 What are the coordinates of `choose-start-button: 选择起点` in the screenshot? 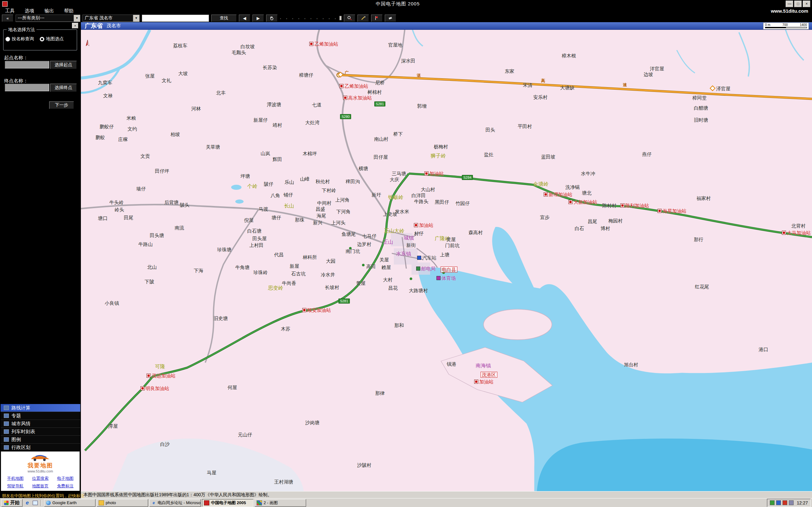 It's located at (63, 65).